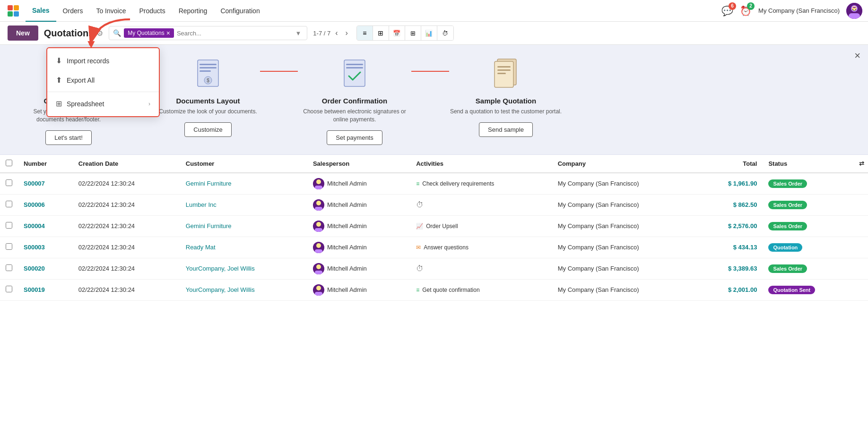 The height and width of the screenshot is (434, 868). What do you see at coordinates (434, 205) in the screenshot?
I see `table-row: S00006 02/22/2024 12:30:24 Lumber Inc Mi…` at bounding box center [434, 205].